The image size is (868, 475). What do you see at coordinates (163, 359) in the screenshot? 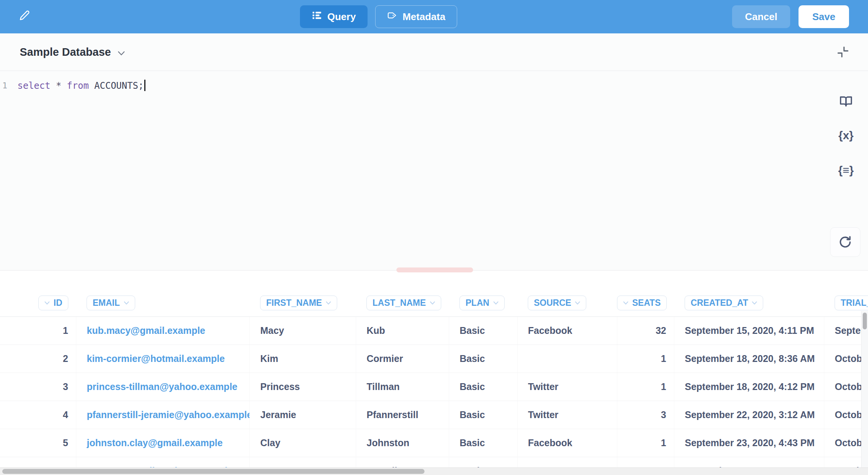
I see `email-link-cell: kim-cormier@hotmail.example` at bounding box center [163, 359].